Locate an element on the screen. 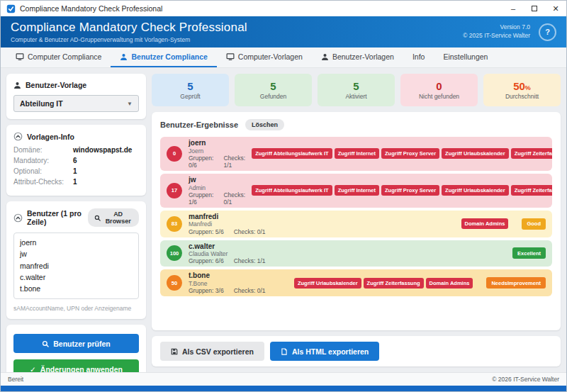 The width and height of the screenshot is (567, 392). stat-suffix: % is located at coordinates (528, 88).